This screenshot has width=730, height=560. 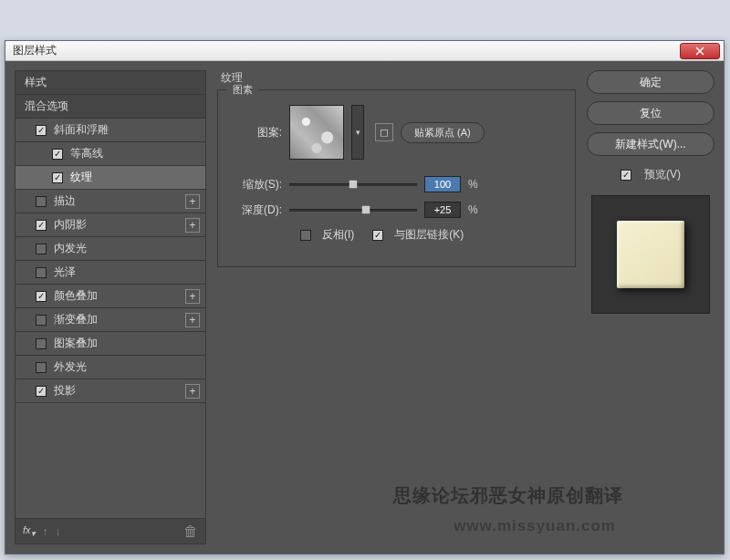 I want to click on scale-input, so click(x=443, y=184).